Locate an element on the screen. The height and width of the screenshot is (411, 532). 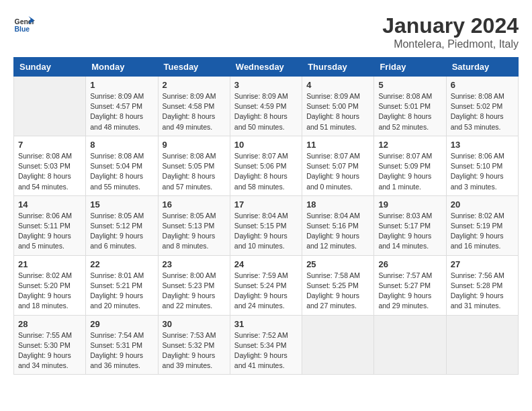
day-detail: Sunrise: 7:59 AMSunset: 5:24 PMDaylight:… is located at coordinates (266, 291).